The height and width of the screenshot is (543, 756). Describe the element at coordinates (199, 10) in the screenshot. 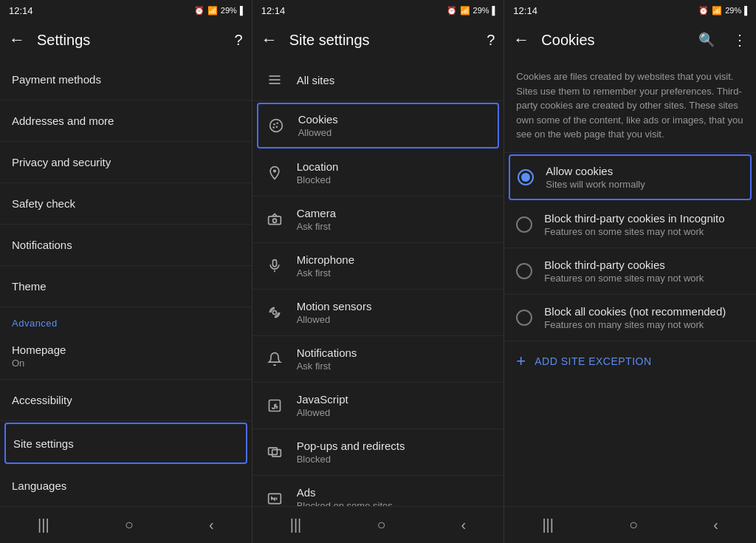

I see `alarm-icon: ⏰` at that location.